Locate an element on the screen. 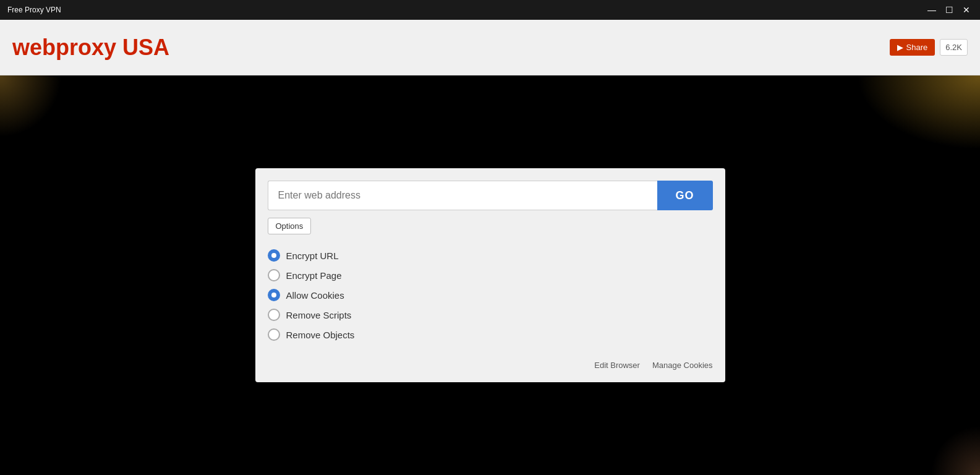 Image resolution: width=980 pixels, height=475 pixels. option-remove-scripts: Remove Scripts is located at coordinates (490, 315).